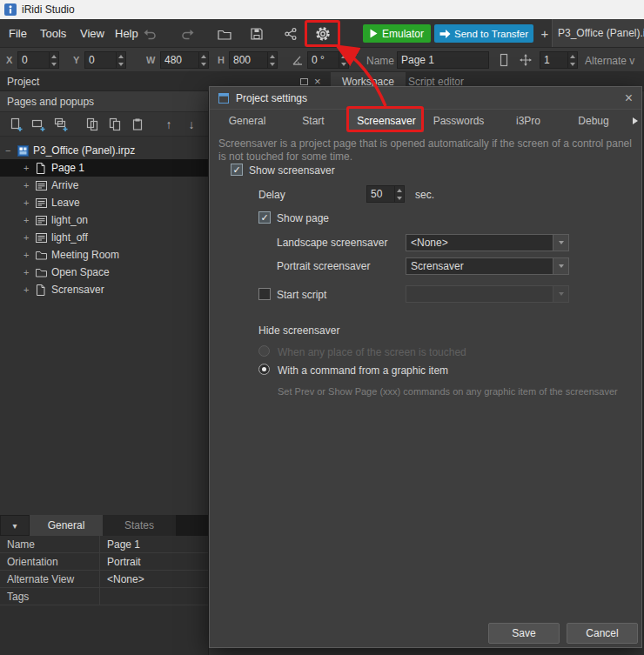  I want to click on add-group-icon, so click(61, 124).